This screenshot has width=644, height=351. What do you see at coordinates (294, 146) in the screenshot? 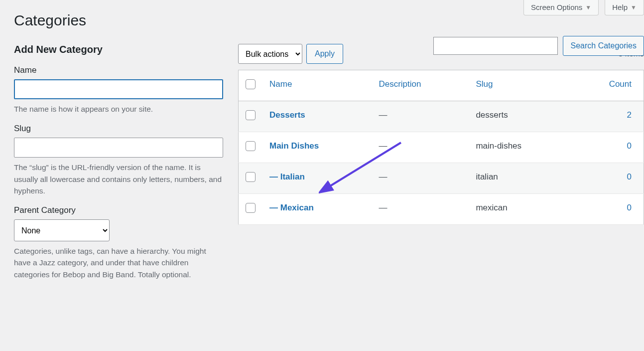
I see `category-name-link: Main Dishes` at bounding box center [294, 146].